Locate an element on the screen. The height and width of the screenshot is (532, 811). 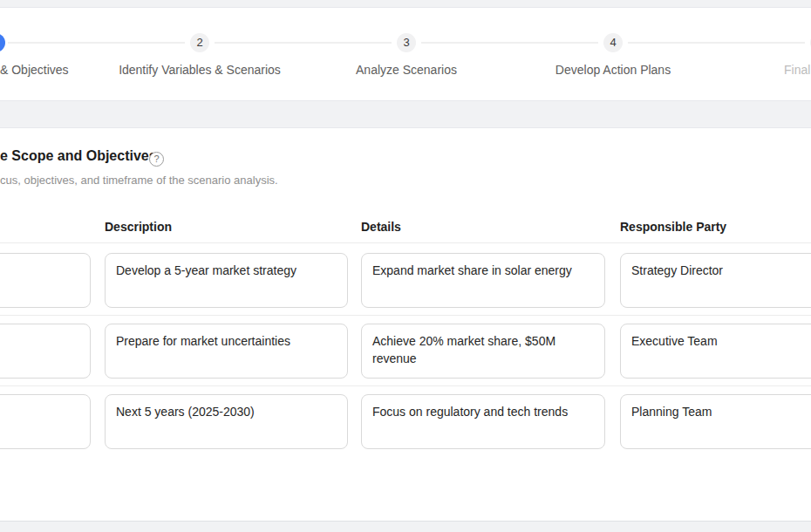
row-2-responsible-input: Executive Team is located at coordinates (715, 351).